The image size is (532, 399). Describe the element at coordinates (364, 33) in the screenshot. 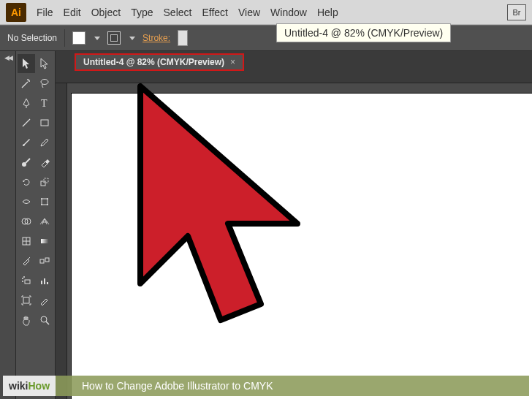

I see `document-tooltip: Untitled-4 @ 82% (CMYK/Preview)` at that location.